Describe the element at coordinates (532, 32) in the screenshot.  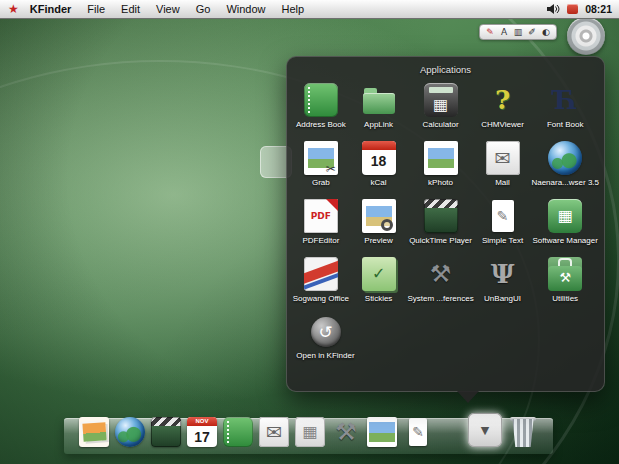
I see `handwriting-icon: ✐` at that location.